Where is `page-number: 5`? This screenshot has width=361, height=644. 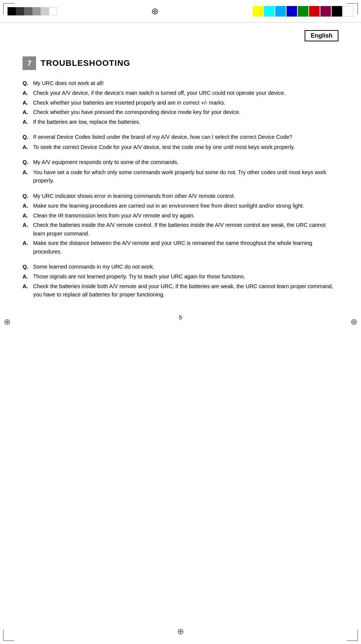
page-number: 5 is located at coordinates (180, 323).